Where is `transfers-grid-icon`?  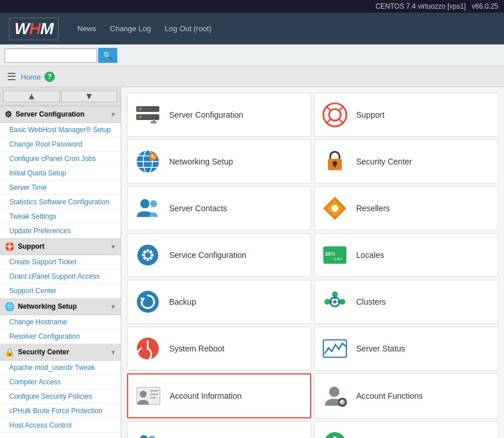
transfers-grid-icon is located at coordinates (335, 433).